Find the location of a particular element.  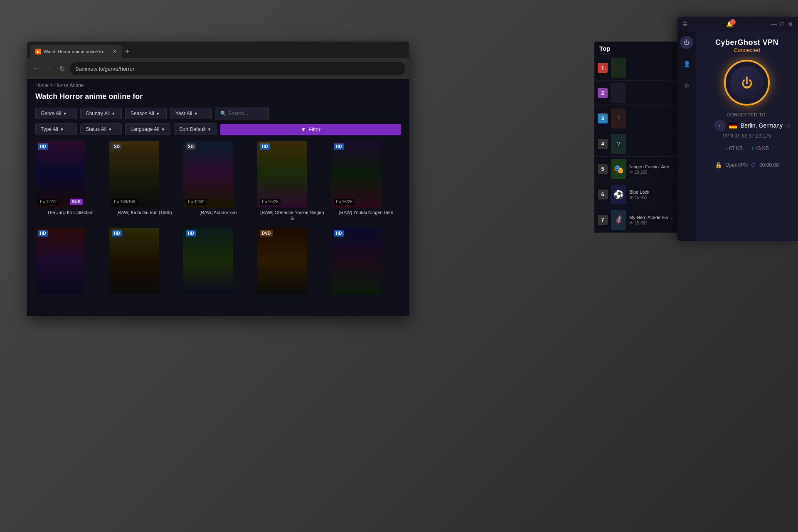

vpn-title-center: 🔔 1 is located at coordinates (730, 24).